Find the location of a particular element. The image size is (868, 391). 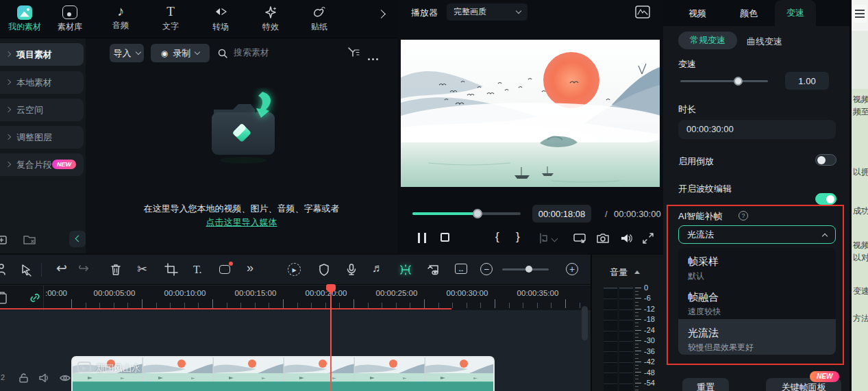

sidebar-item-adjustment-layer: 调整图层 is located at coordinates (42, 137).